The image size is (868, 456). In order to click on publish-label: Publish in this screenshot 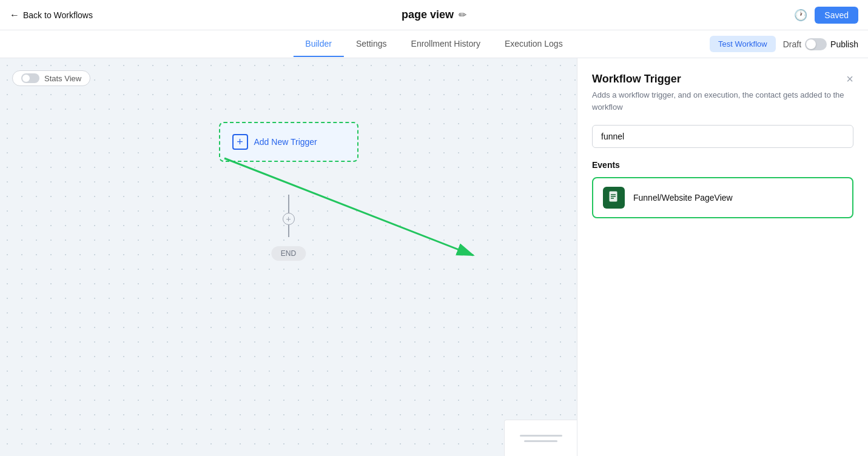, I will do `click(844, 44)`.